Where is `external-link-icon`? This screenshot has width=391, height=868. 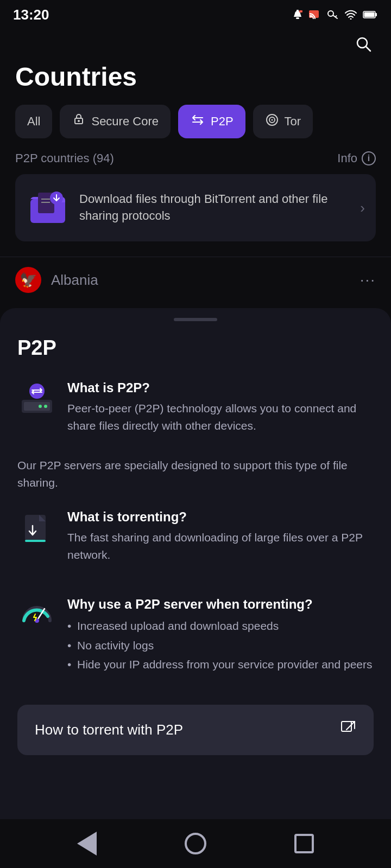 external-link-icon is located at coordinates (348, 730).